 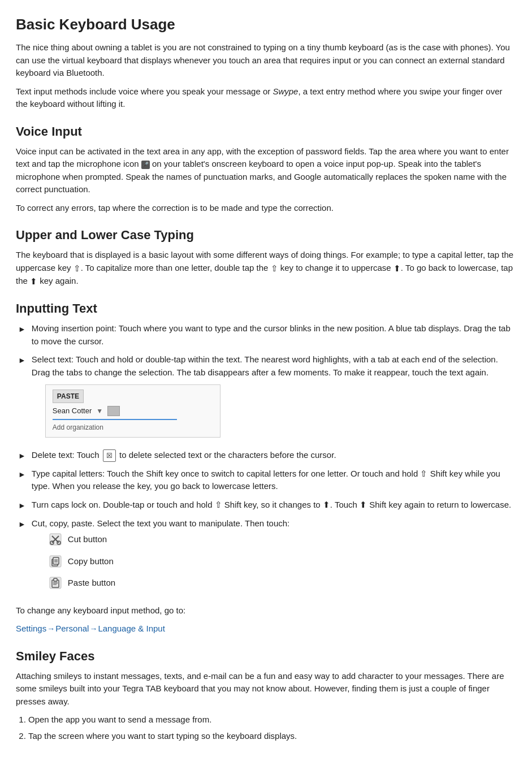 I want to click on paste-icon, so click(x=55, y=585).